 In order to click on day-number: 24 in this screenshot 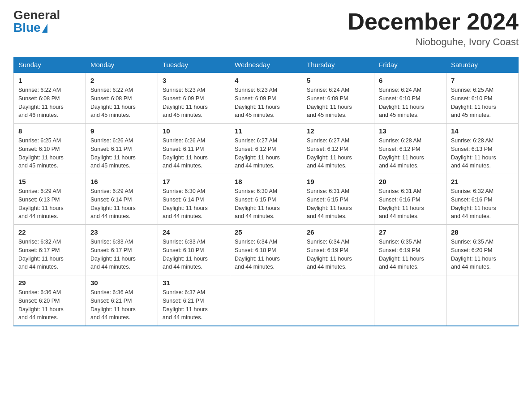, I will do `click(194, 232)`.